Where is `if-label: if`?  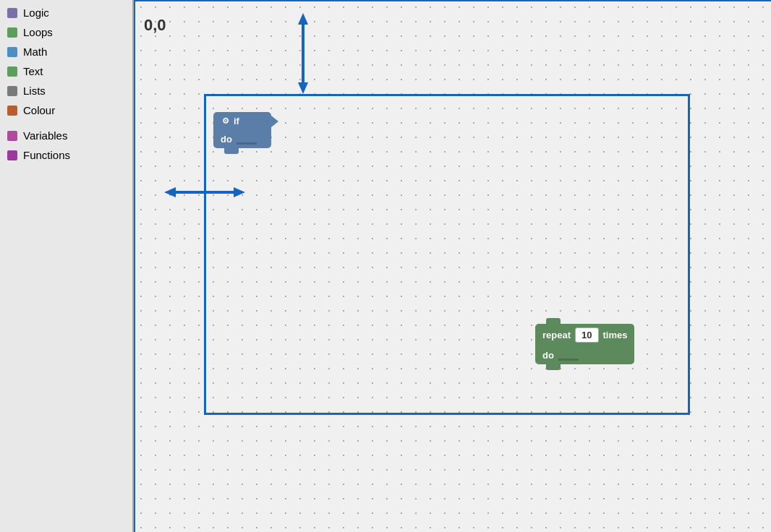
if-label: if is located at coordinates (237, 121).